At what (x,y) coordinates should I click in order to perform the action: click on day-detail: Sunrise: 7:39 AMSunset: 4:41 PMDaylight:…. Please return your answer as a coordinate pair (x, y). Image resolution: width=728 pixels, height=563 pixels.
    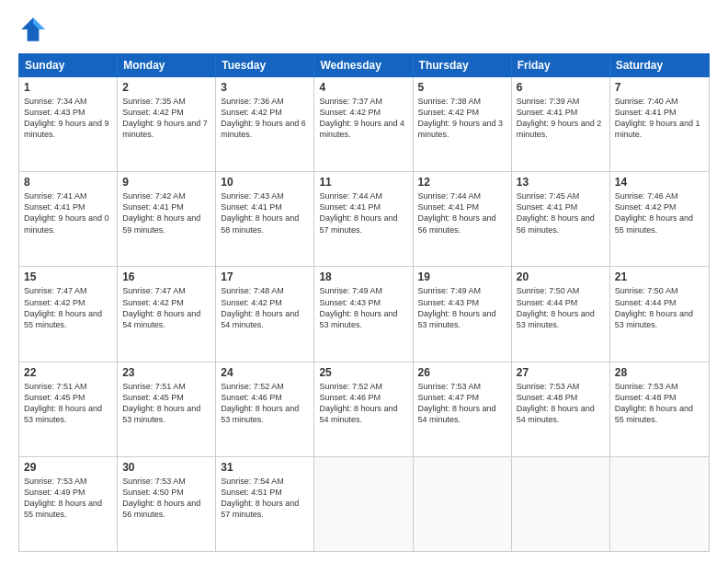
    Looking at the image, I should click on (561, 118).